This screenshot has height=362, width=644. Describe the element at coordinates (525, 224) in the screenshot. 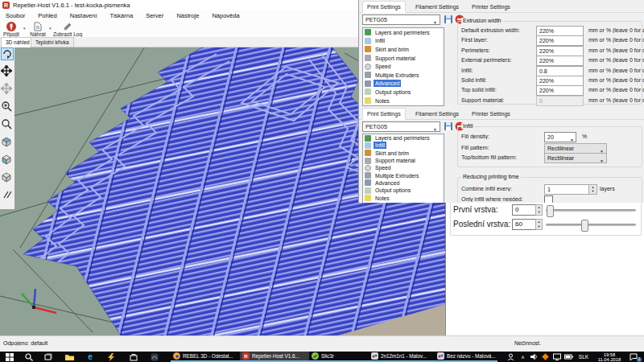

I see `last-layer-spinbox: 60` at that location.